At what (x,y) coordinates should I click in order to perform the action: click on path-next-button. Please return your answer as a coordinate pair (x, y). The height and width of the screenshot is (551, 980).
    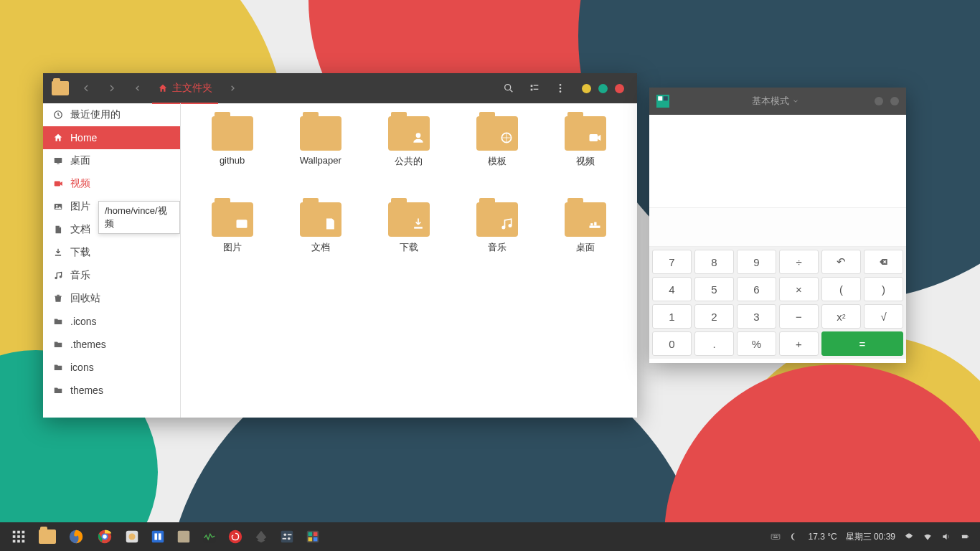
    Looking at the image, I should click on (232, 88).